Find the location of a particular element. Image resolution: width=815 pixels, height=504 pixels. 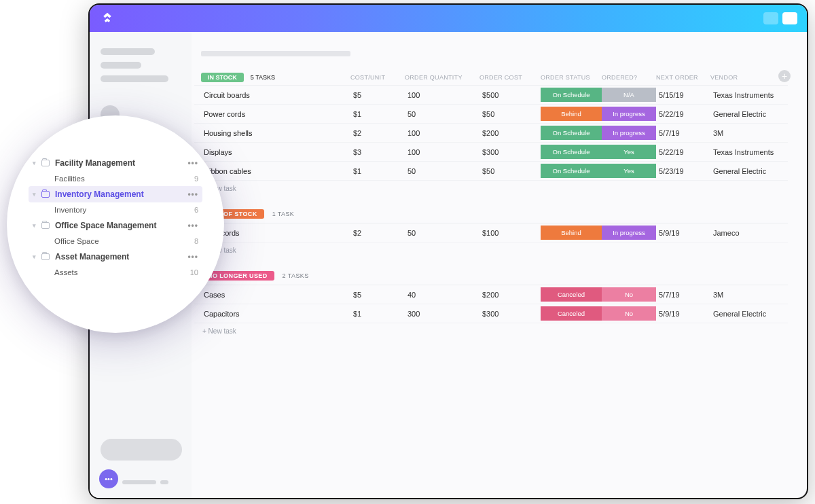

sidebar-list: Office Space8 is located at coordinates (115, 241).